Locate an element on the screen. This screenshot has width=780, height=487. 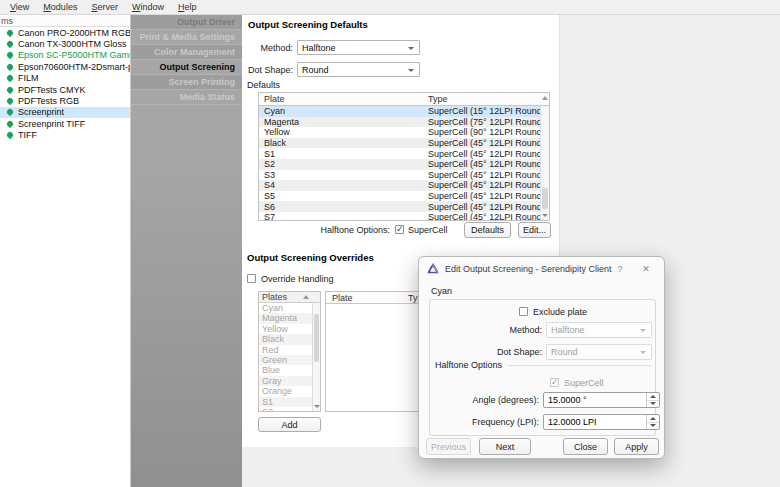
exclude-plate-label: Exclude plate is located at coordinates (560, 312).